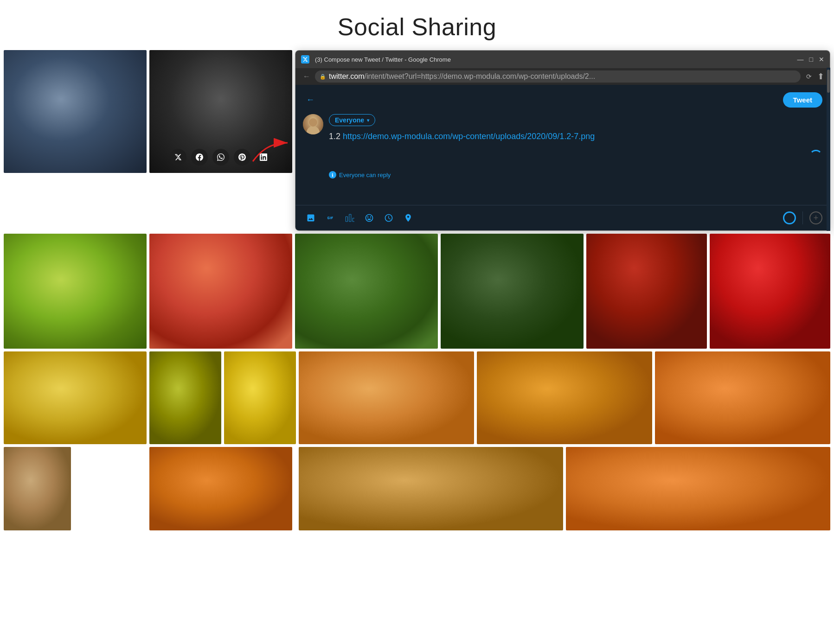 This screenshot has width=834, height=644. What do you see at coordinates (75, 111) in the screenshot?
I see `gallery-cell-blueberry` at bounding box center [75, 111].